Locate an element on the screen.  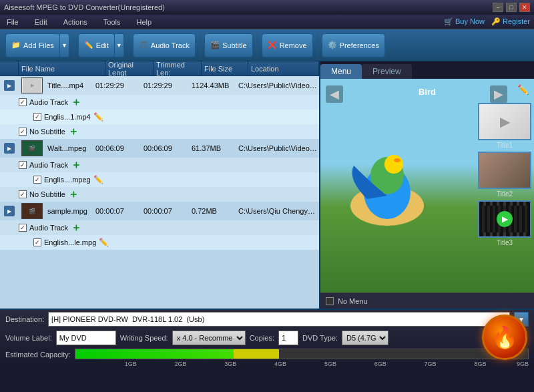
copies-input is located at coordinates (288, 338).